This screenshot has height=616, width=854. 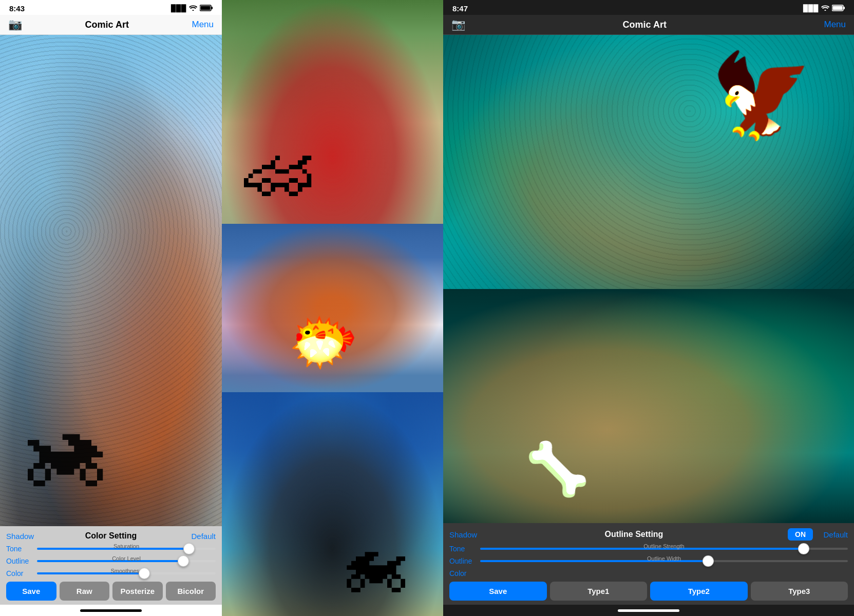 What do you see at coordinates (20, 573) in the screenshot?
I see `color-label-left: Color` at bounding box center [20, 573].